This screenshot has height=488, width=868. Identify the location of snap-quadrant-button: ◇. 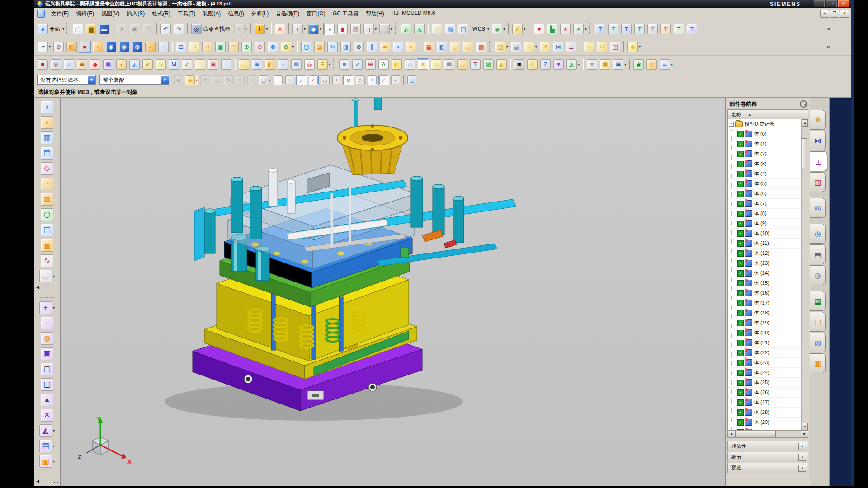
(360, 80).